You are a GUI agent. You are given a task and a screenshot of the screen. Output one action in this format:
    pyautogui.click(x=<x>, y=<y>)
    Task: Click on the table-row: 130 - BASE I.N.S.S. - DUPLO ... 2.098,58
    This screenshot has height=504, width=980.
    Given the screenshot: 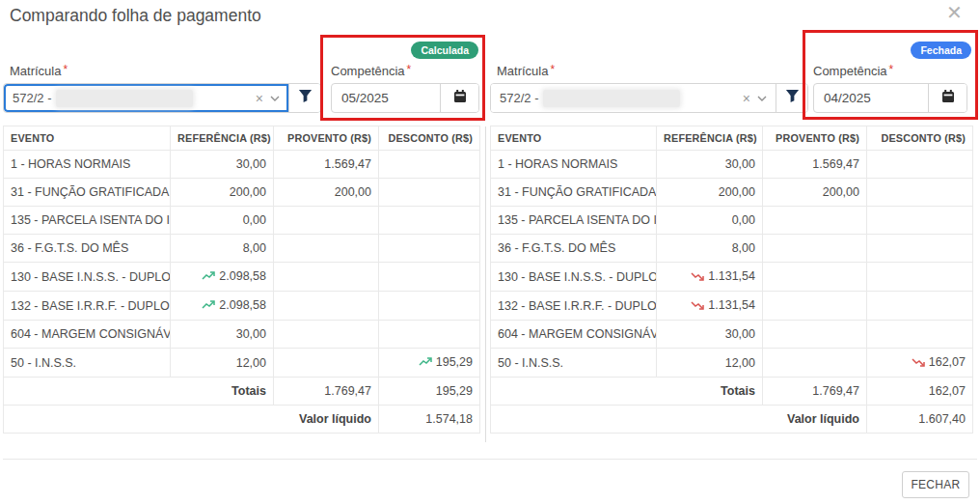 What is the action you would take?
    pyautogui.click(x=242, y=277)
    